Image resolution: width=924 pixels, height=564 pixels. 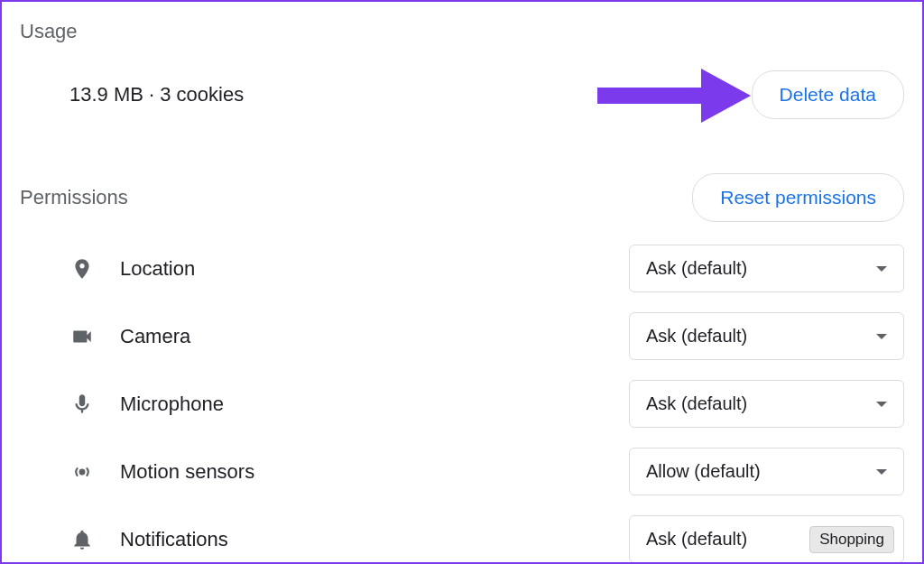 What do you see at coordinates (82, 269) in the screenshot?
I see `location-icon` at bounding box center [82, 269].